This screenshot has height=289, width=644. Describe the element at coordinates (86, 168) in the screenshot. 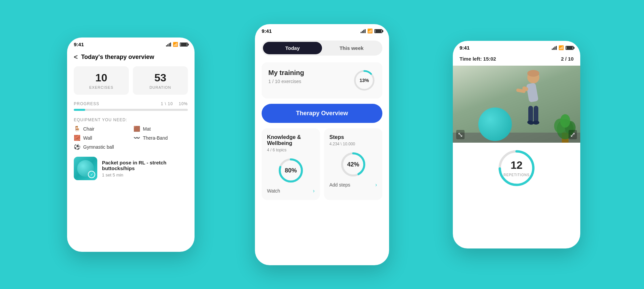

I see `exercise-thumbnail: ✓` at that location.